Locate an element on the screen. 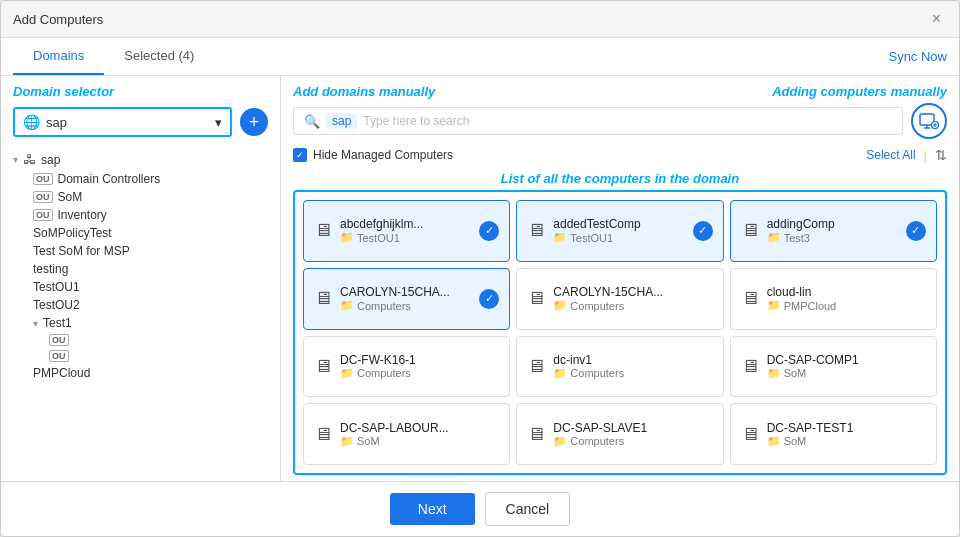  search-row: 🔍 sap Type here to search is located at coordinates (620, 122).